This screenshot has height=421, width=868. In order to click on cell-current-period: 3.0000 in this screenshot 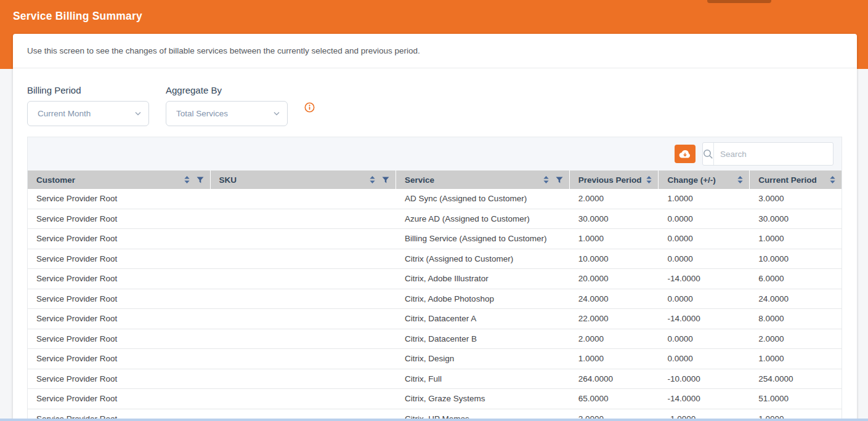, I will do `click(796, 199)`.